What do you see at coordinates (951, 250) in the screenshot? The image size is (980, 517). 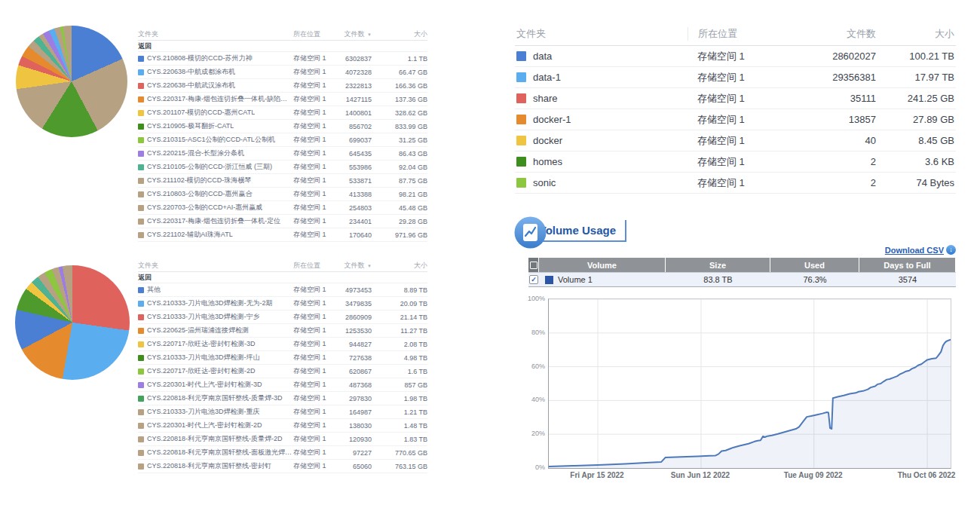 I see `download-csv-icon: ↓` at bounding box center [951, 250].